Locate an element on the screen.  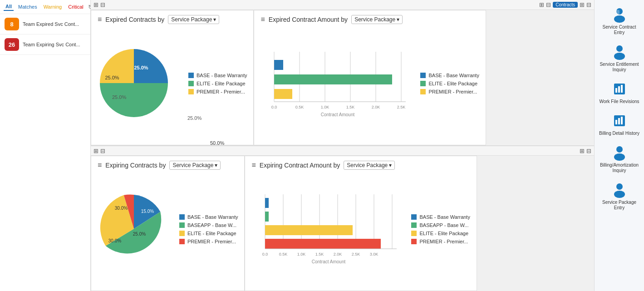
tab-matches: Matches is located at coordinates (28, 7).